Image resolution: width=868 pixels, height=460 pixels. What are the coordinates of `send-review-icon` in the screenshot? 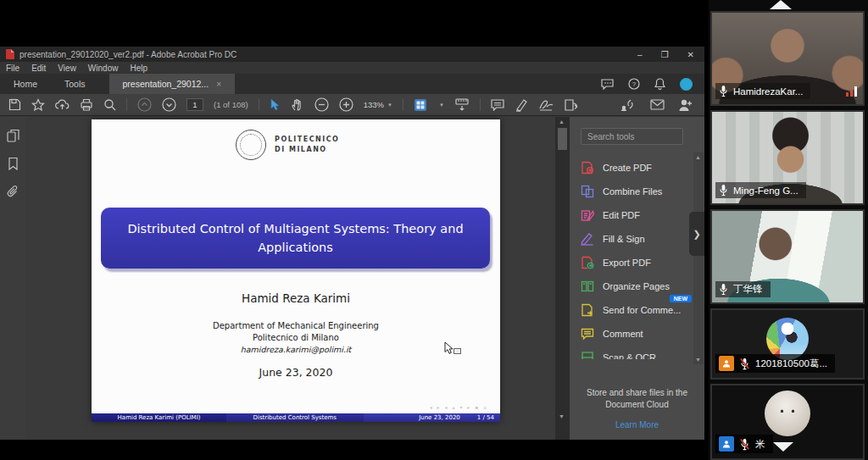 It's located at (571, 105).